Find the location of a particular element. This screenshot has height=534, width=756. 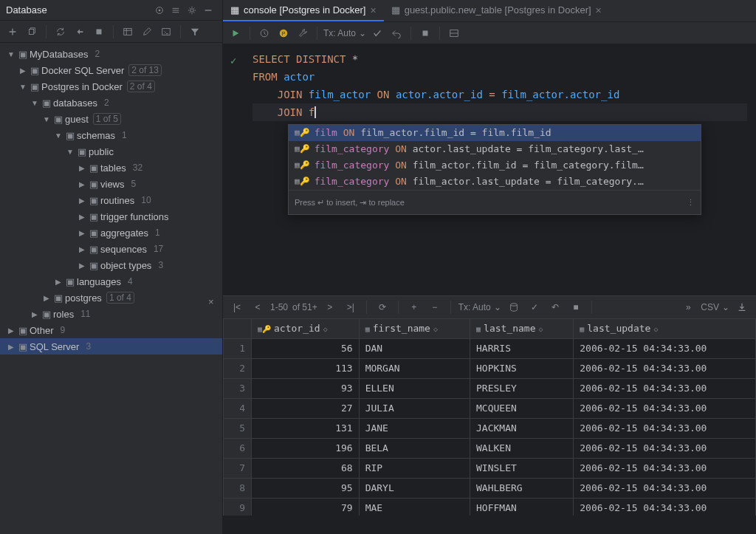

refresh-icon is located at coordinates (61, 32).